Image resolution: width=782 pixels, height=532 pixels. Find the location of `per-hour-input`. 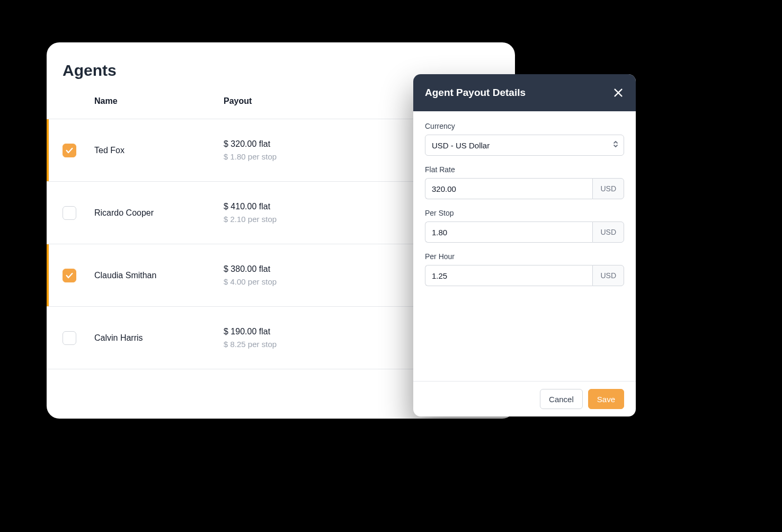

per-hour-input is located at coordinates (509, 276).